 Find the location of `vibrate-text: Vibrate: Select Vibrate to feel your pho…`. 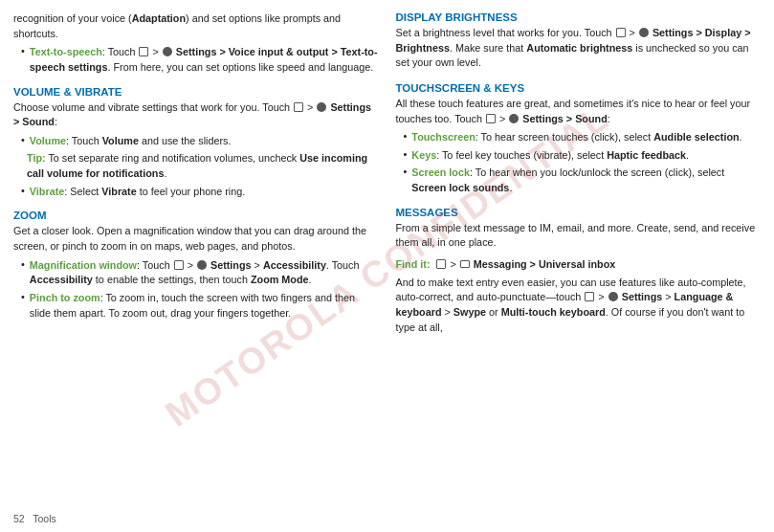

vibrate-text: Vibrate: Select Vibrate to feel your pho… is located at coordinates (138, 192).